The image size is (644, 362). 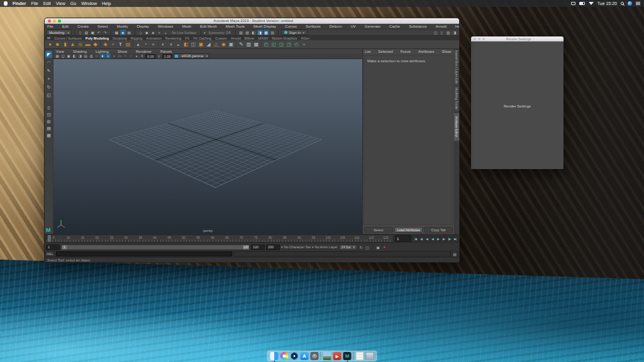 I want to click on motion-blur-icon: ◔, so click(x=131, y=56).